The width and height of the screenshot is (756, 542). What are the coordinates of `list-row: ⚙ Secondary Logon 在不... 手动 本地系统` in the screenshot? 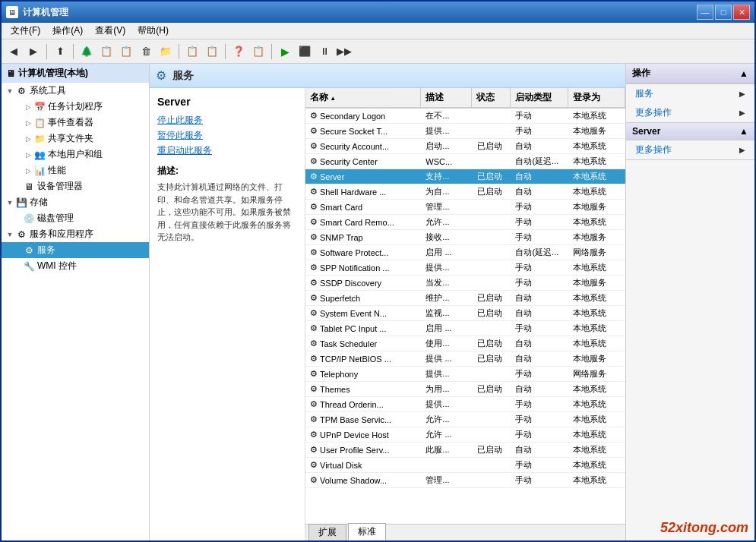 It's located at (465, 116).